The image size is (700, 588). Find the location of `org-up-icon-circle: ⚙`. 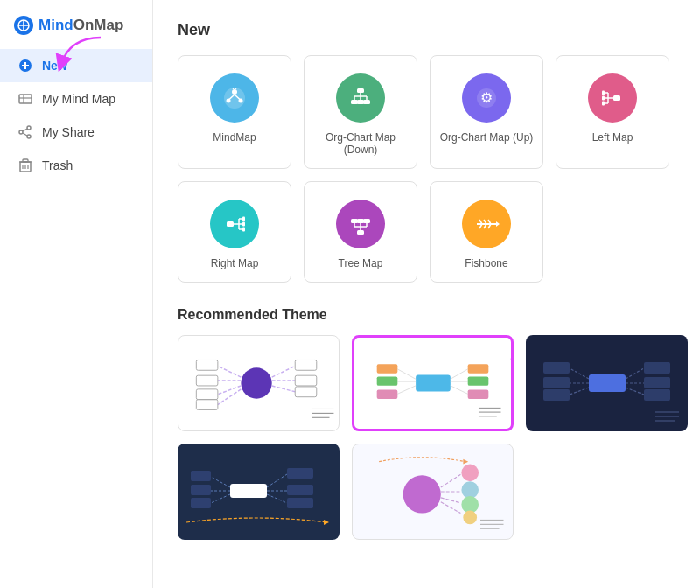

org-up-icon-circle: ⚙ is located at coordinates (486, 98).